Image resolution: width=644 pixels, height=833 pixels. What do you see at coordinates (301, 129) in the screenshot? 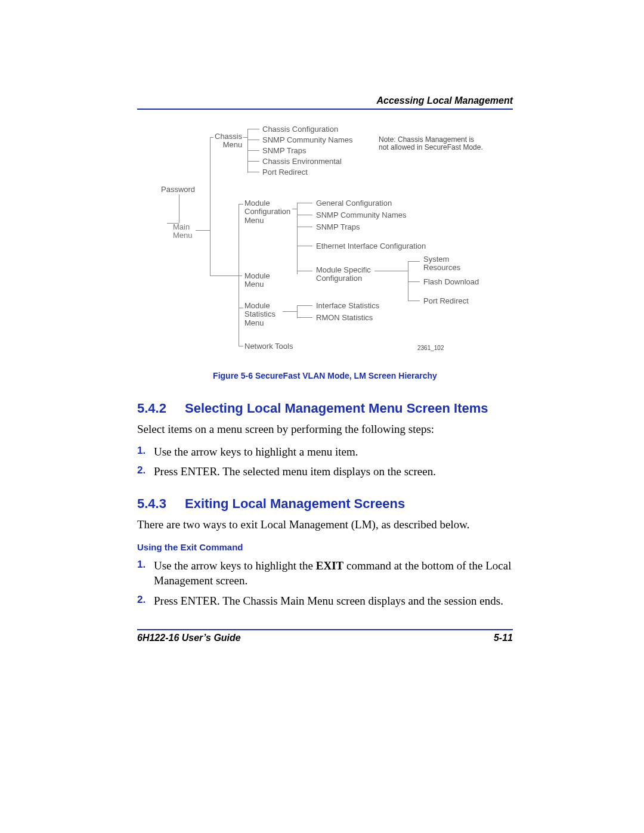
I see `lbl-chassis-item-0: Chassis Configuration` at bounding box center [301, 129].